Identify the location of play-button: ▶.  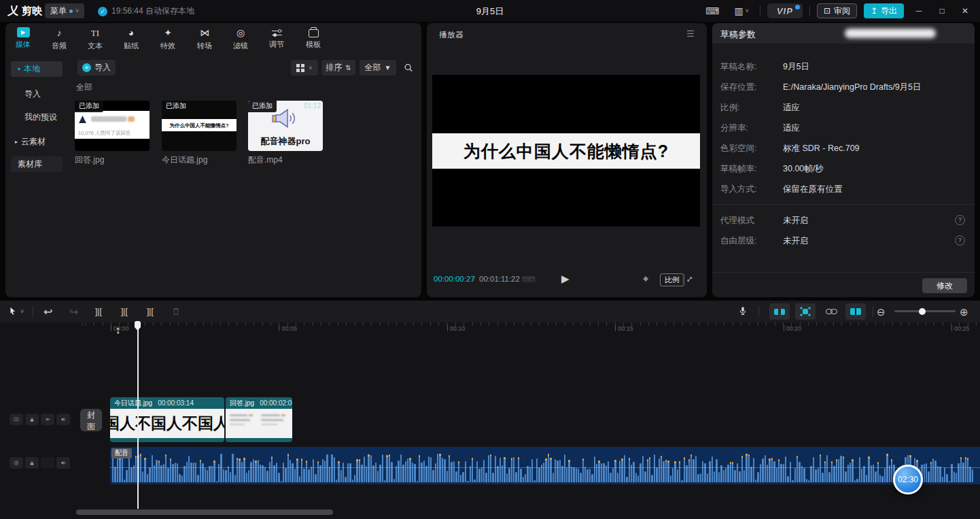
(565, 279).